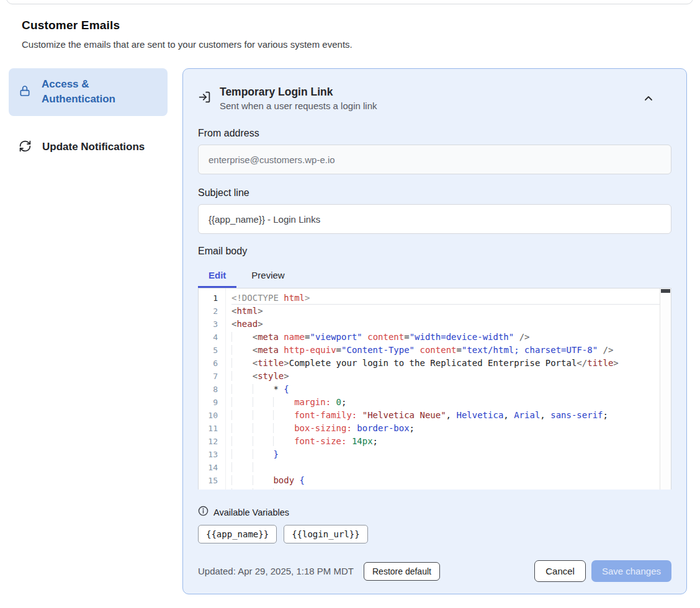 This screenshot has width=700, height=608. I want to click on sidebar-item-update-notifications: Update Notifications, so click(88, 148).